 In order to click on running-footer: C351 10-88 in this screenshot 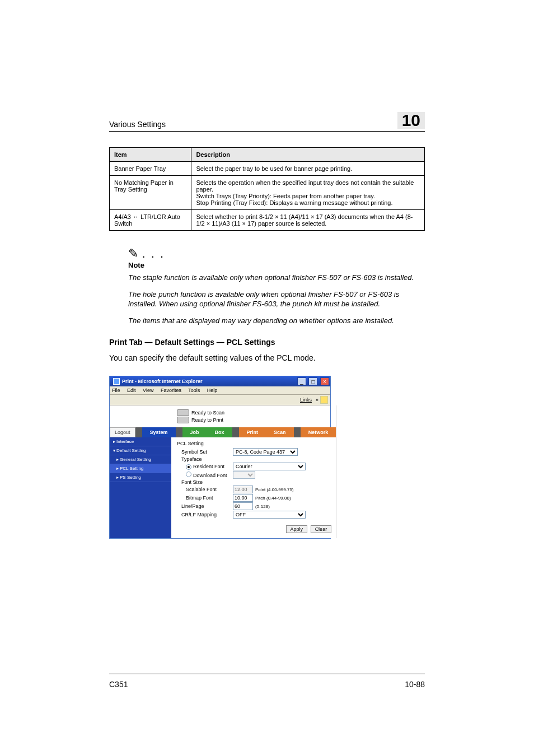, I will do `click(267, 681)`.